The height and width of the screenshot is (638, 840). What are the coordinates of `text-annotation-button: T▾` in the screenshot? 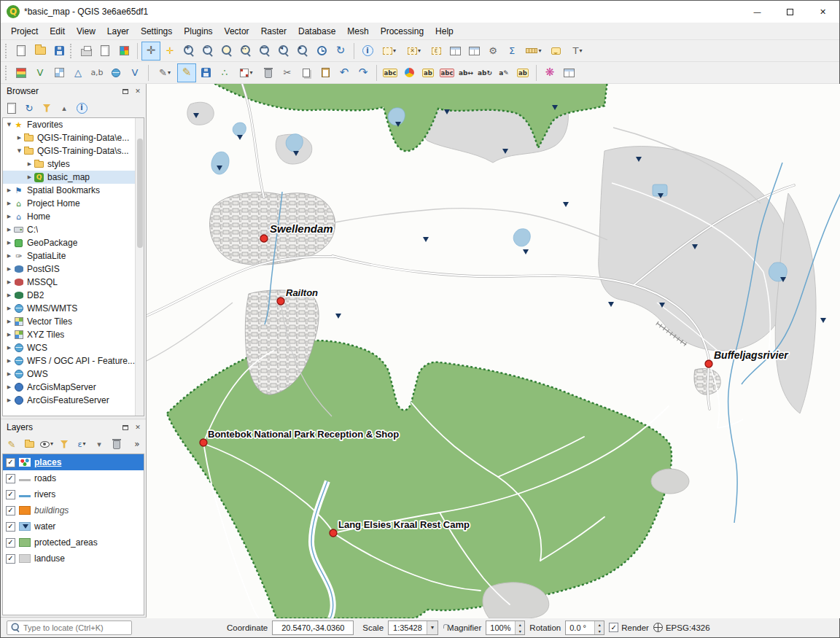 It's located at (578, 51).